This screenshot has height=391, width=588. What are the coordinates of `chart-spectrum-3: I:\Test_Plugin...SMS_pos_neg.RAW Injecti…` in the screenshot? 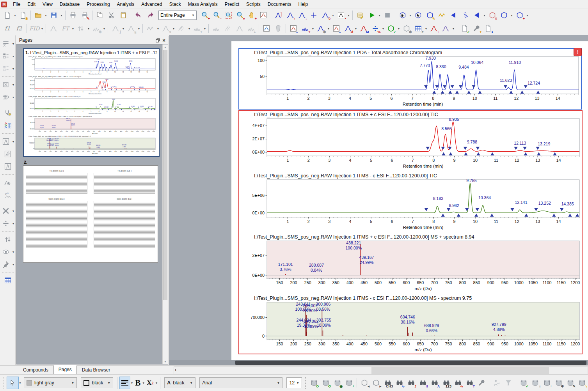 It's located at (410, 264).